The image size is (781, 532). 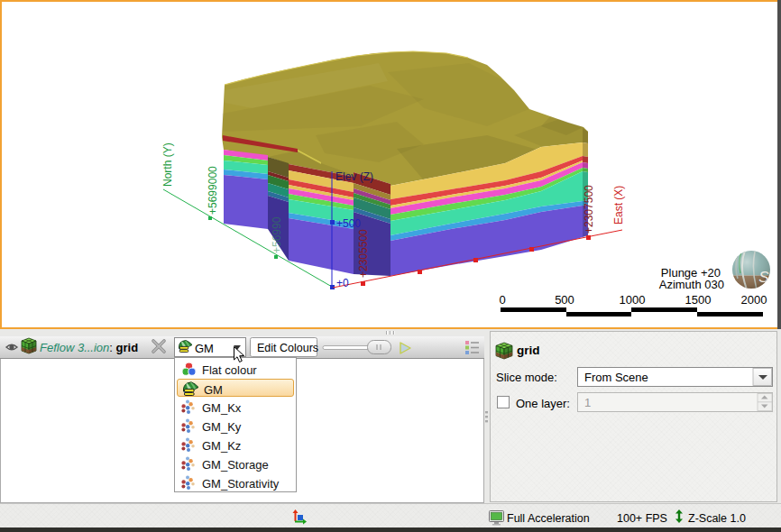 What do you see at coordinates (168, 164) in the screenshot?
I see `svg-text: North (Y)` at bounding box center [168, 164].